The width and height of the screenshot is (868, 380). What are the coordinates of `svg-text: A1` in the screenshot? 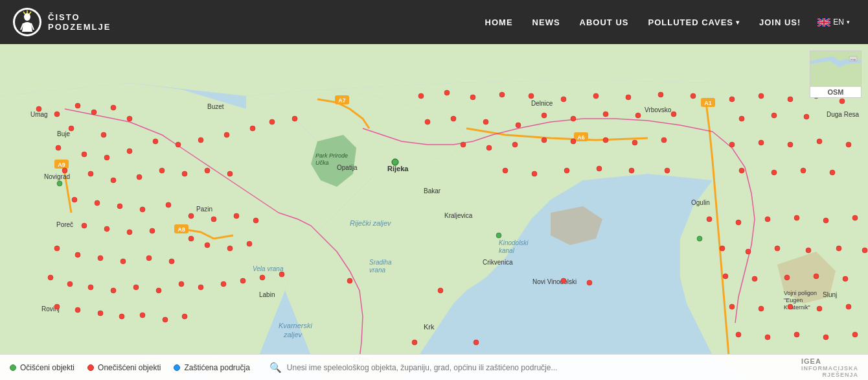 It's located at (708, 103).